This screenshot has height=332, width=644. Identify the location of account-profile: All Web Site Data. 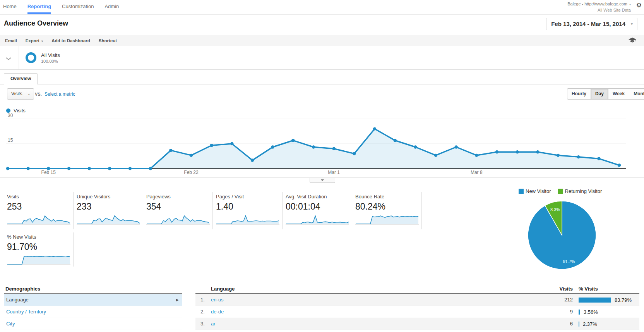
(599, 10).